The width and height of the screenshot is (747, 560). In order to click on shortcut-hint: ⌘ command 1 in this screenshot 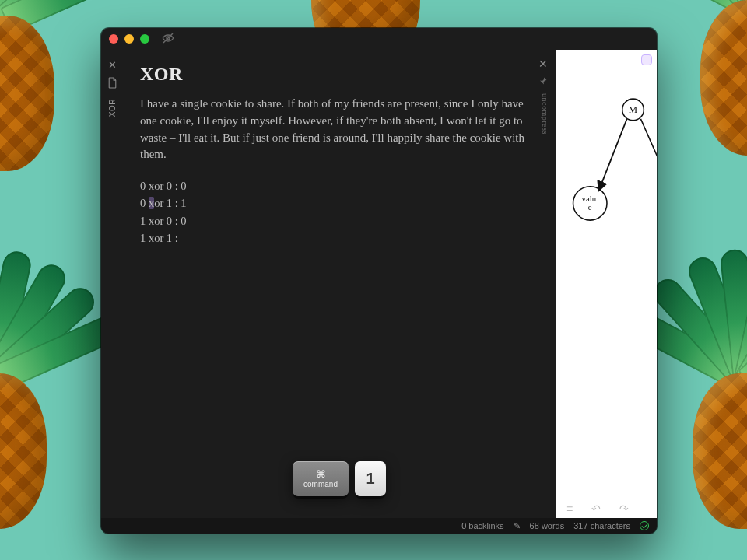, I will do `click(339, 479)`.